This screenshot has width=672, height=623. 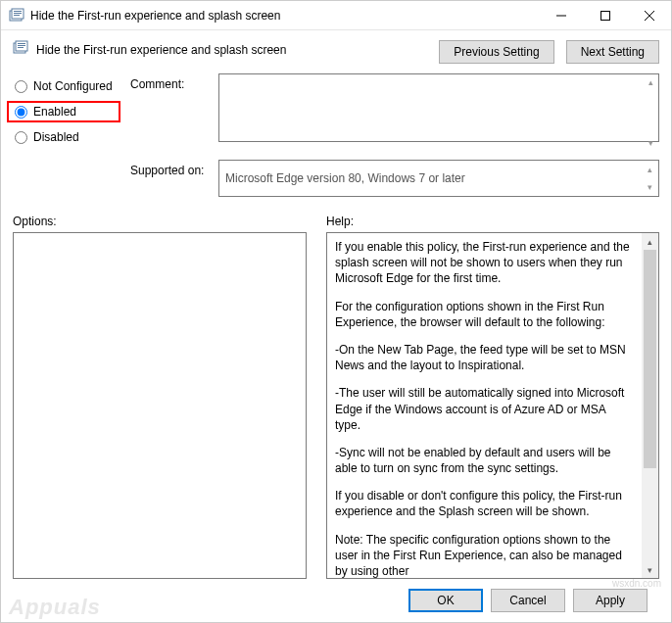 What do you see at coordinates (650, 406) in the screenshot?
I see `help-scrollbar: ▴ ▾` at bounding box center [650, 406].